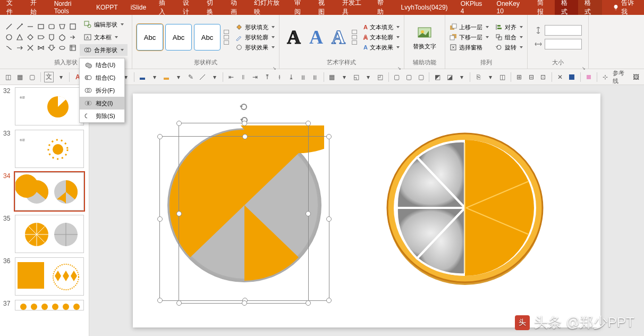  Describe the element at coordinates (509, 37) in the screenshot. I see `group-button: 组合` at that location.